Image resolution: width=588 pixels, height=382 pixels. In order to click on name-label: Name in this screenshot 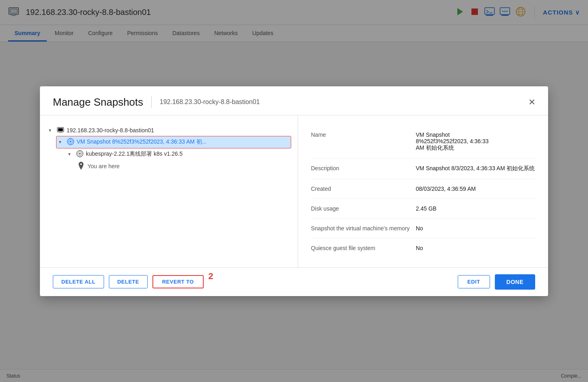, I will do `click(363, 135)`.